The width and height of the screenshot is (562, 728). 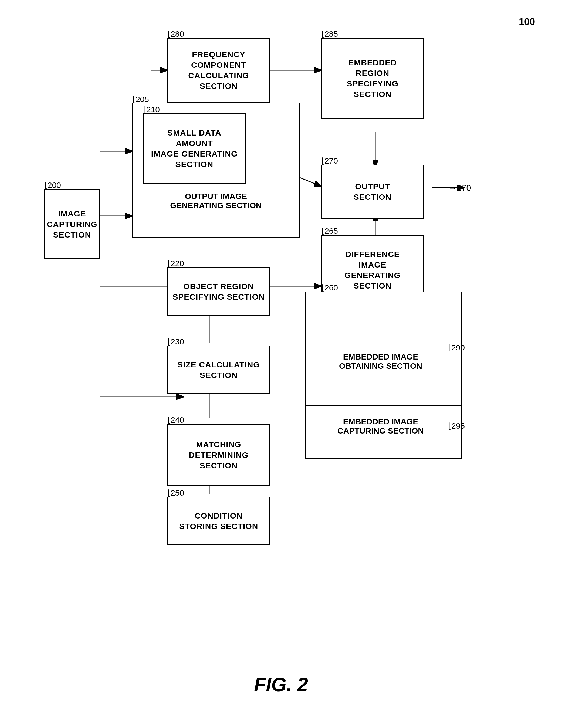 I want to click on ref-230: ⌊230, so click(x=176, y=342).